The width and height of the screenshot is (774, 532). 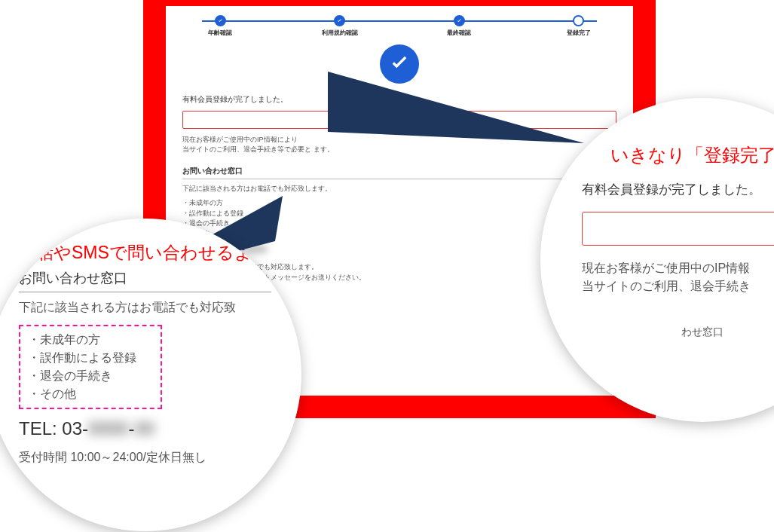 What do you see at coordinates (247, 149) in the screenshot?
I see `ip-line: 当サイトのご利用、退会手続き等で必要と` at bounding box center [247, 149].